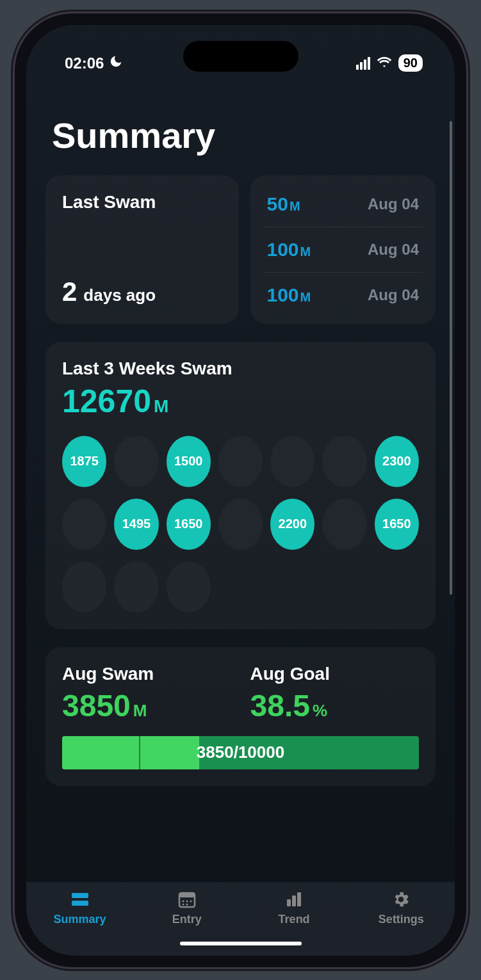 The image size is (481, 980). Describe the element at coordinates (241, 753) in the screenshot. I see `progress-bar: 3850/10000` at that location.